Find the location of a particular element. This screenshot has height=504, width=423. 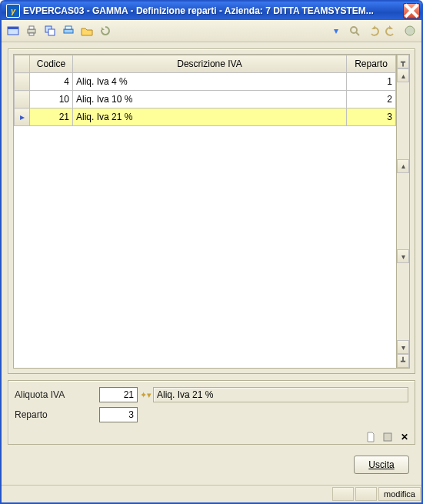

window-icon is located at coordinates (13, 31).